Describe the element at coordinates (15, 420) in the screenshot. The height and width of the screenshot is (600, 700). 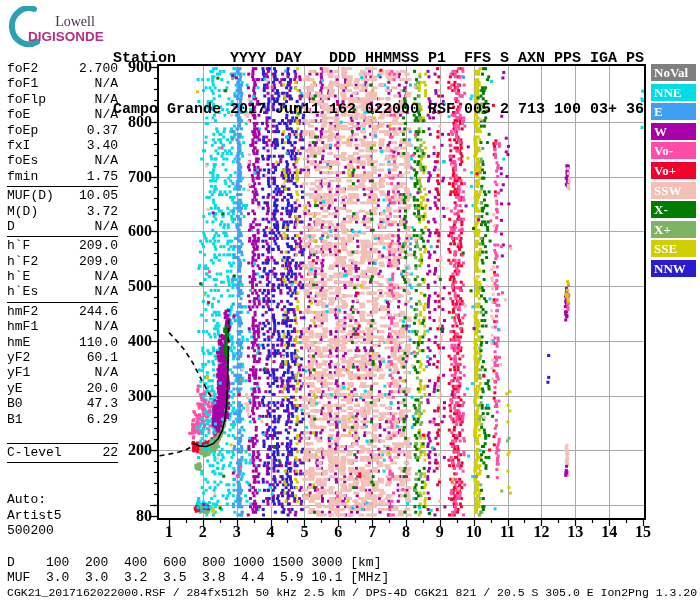
I see `parameter-label: B1` at that location.